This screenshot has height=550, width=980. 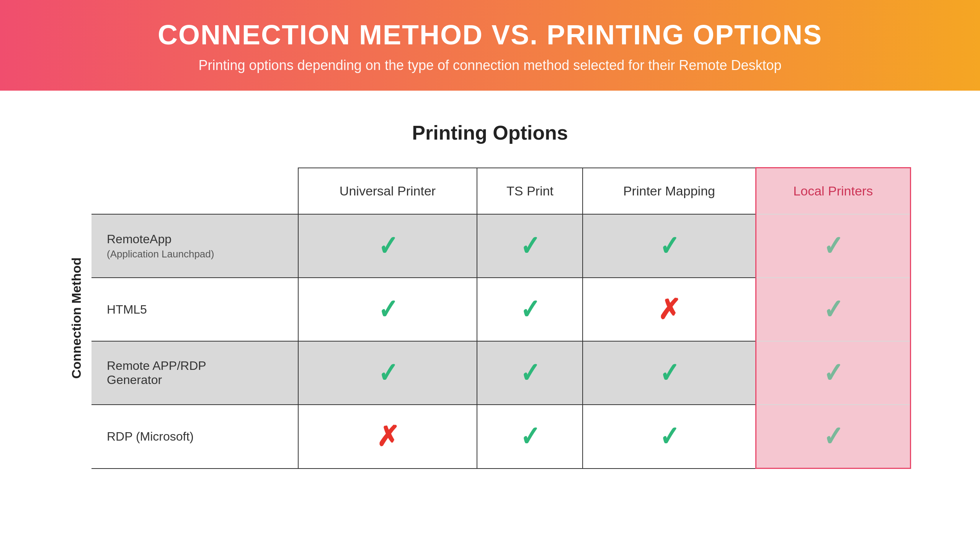 I want to click on cell-rdpms-printermapping: ✓, so click(x=669, y=437).